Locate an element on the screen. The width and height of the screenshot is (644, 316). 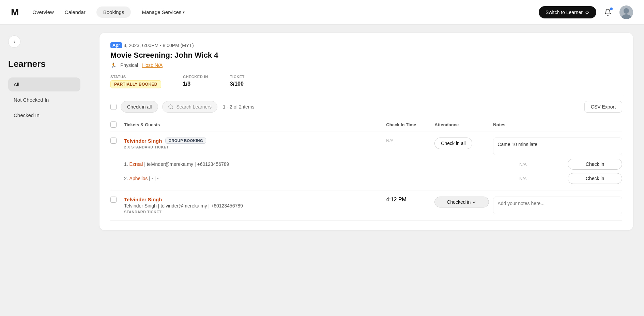
row1-check-in-time: N/A is located at coordinates (408, 141).